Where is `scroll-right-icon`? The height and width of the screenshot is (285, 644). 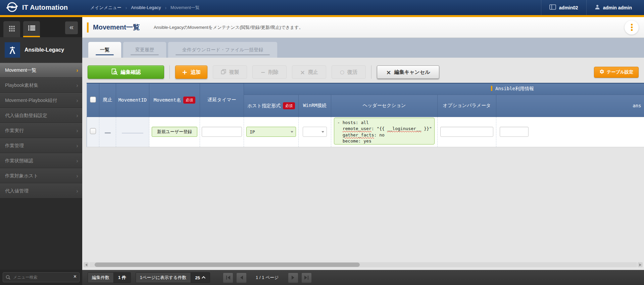
scroll-right-icon is located at coordinates (640, 265).